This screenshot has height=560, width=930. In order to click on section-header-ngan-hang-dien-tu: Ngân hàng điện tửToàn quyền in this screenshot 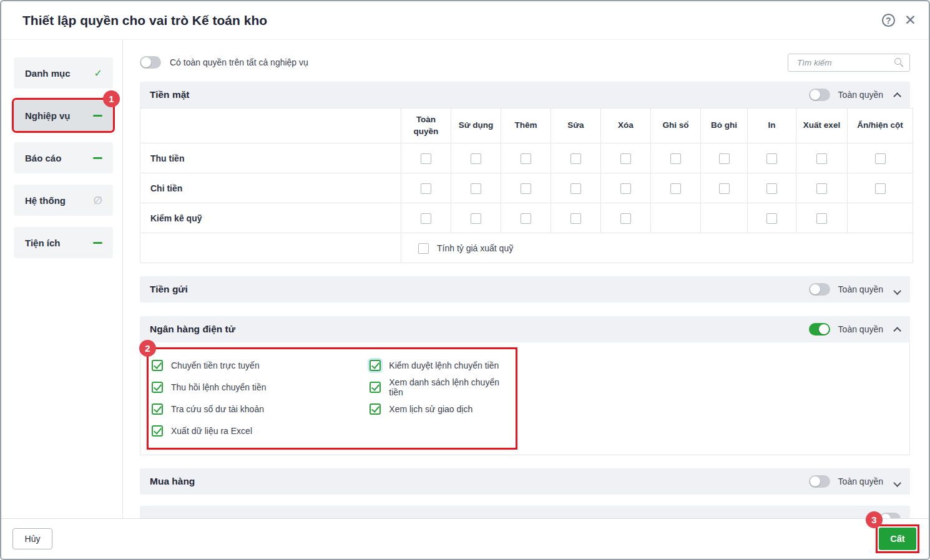, I will do `click(525, 329)`.